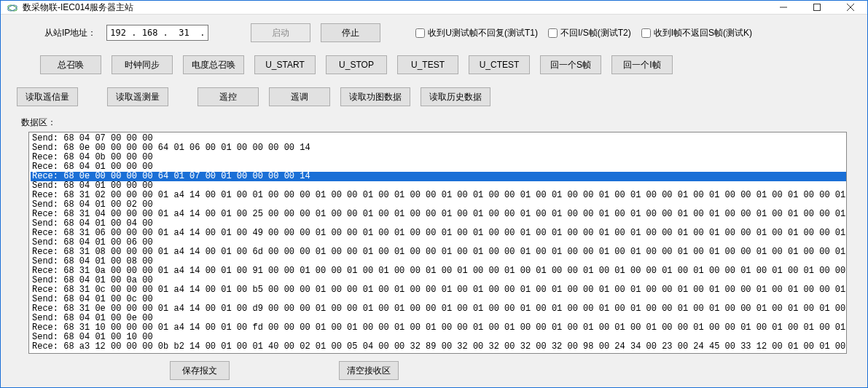  Describe the element at coordinates (439, 233) in the screenshot. I see `log-line: Rece: 68 31 06 00 00 00 01 a4 14 00 01 0…` at that location.